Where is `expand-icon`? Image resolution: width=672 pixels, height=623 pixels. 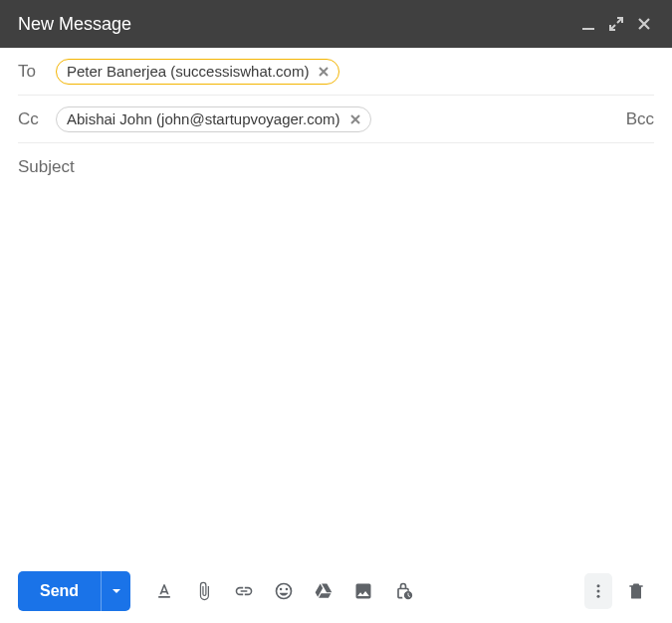
expand-icon is located at coordinates (616, 24).